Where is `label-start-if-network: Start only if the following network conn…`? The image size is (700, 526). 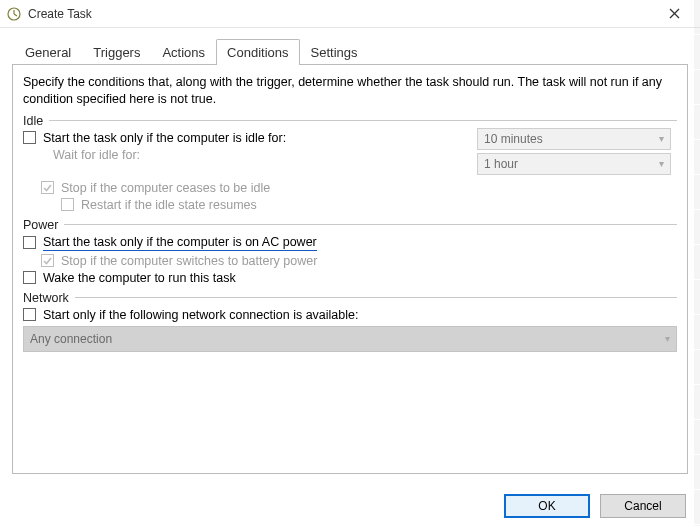 label-start-if-network: Start only if the following network conn… is located at coordinates (200, 315).